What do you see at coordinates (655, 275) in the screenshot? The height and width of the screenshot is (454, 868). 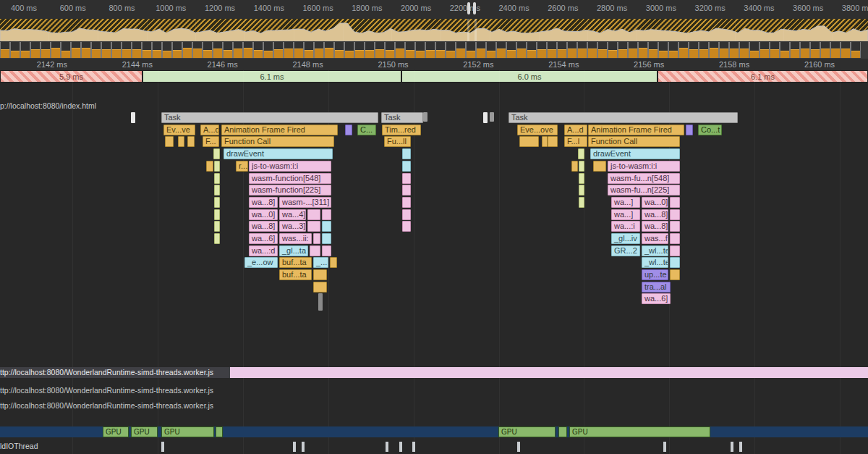 I see `flame-bar: up...te` at bounding box center [655, 275].